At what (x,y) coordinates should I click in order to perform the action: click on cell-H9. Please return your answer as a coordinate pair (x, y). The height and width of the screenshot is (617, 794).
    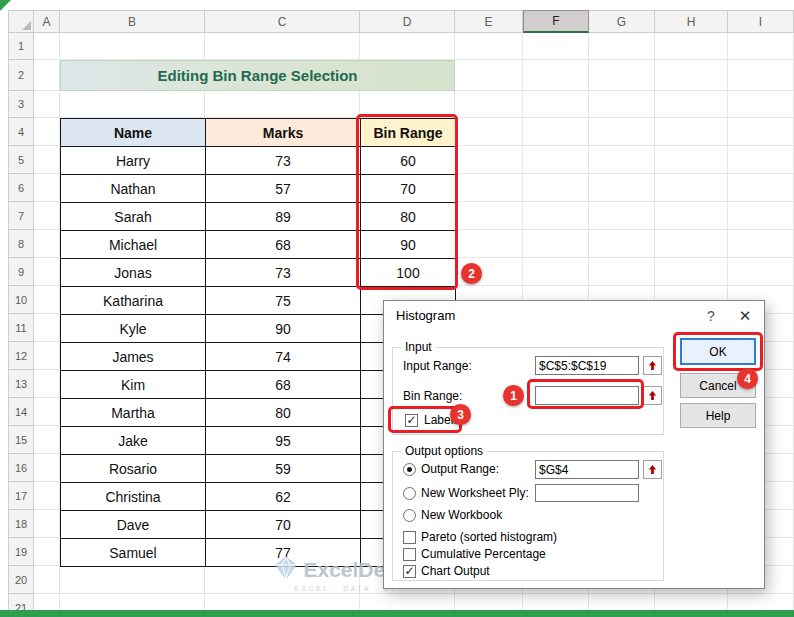
    Looking at the image, I should click on (692, 272).